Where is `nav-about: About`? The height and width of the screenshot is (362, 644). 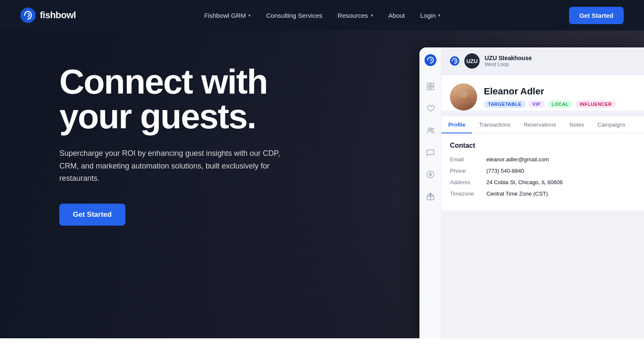
nav-about: About is located at coordinates (397, 15).